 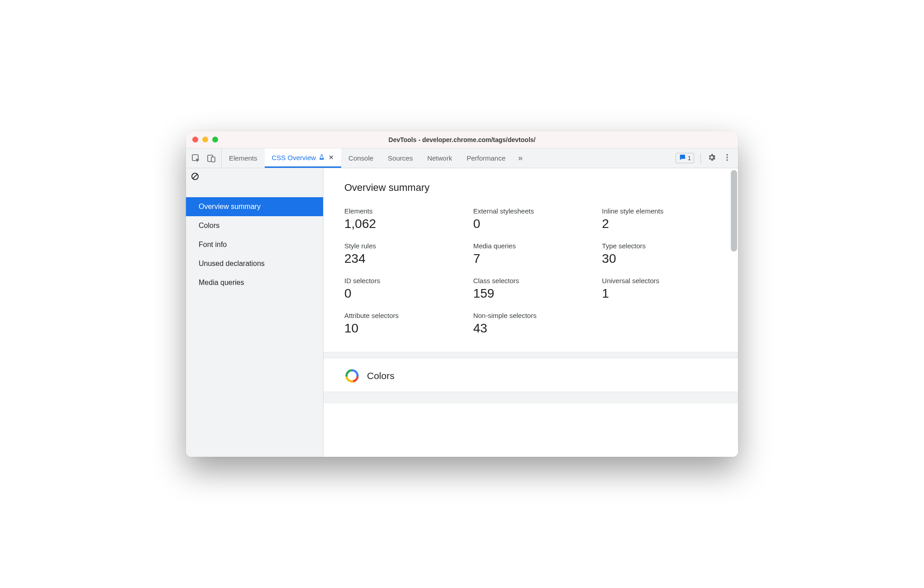 I want to click on stat-universal-selectors: Universal selectors1, so click(x=660, y=289).